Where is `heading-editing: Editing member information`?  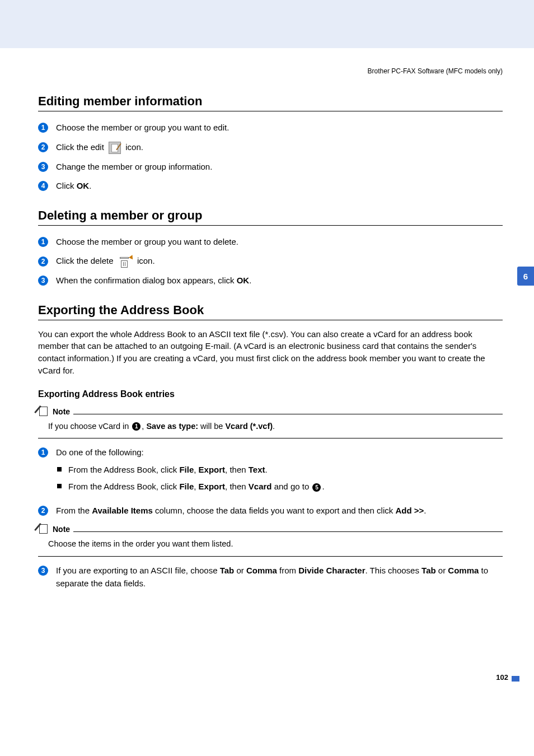
heading-editing: Editing member information is located at coordinates (270, 103).